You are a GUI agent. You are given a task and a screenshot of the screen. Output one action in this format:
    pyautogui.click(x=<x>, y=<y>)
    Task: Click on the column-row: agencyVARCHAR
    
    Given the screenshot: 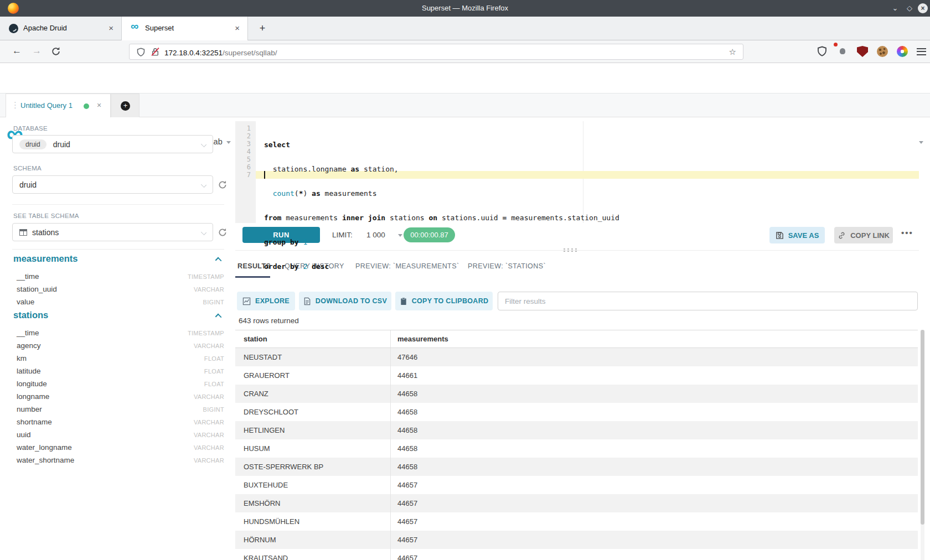 What is the action you would take?
    pyautogui.click(x=118, y=345)
    